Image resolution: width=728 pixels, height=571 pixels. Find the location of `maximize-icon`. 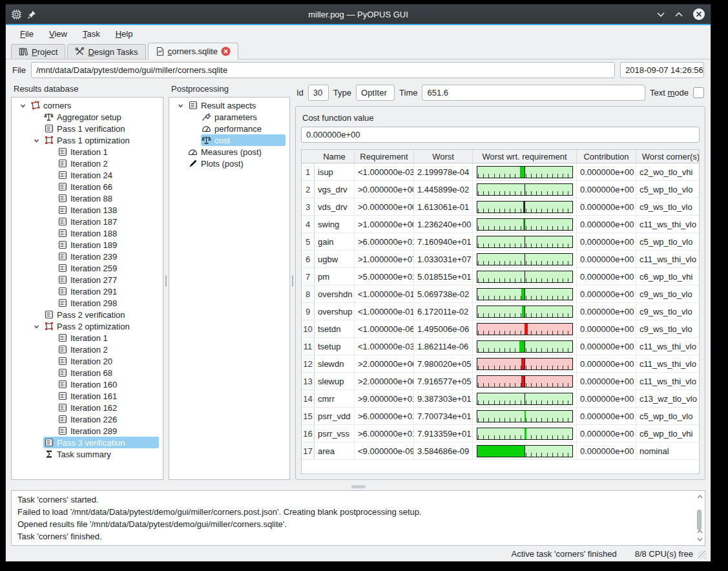

maximize-icon is located at coordinates (679, 14).